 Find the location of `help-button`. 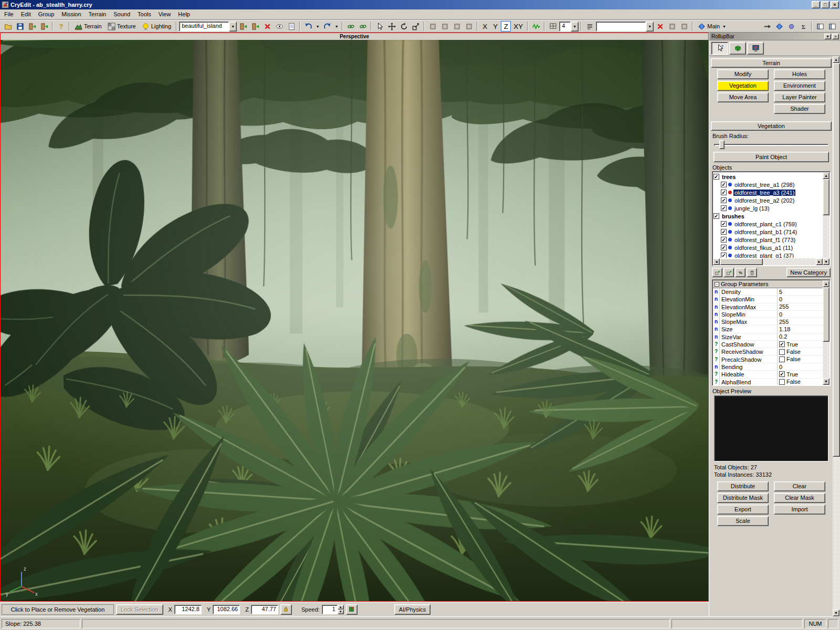

help-button is located at coordinates (61, 26).